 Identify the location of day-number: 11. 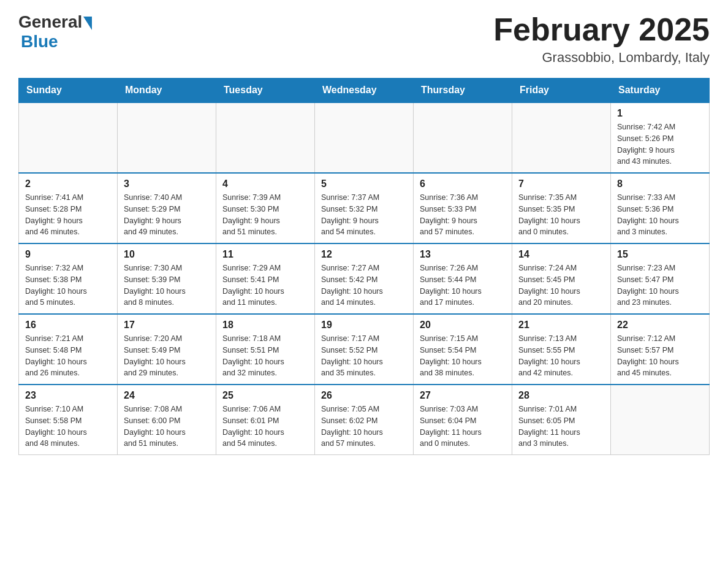
(265, 255).